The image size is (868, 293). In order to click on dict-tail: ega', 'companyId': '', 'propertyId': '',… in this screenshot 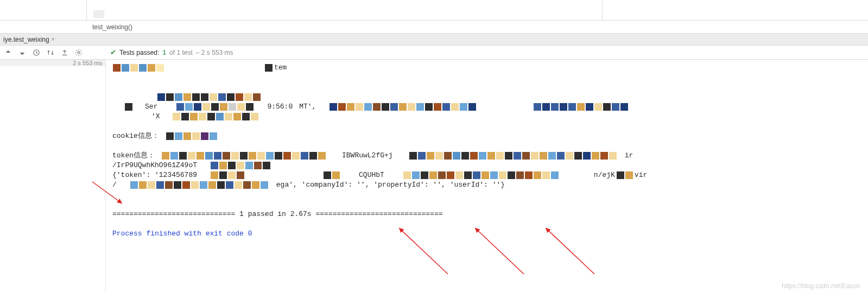, I will do `click(391, 185)`.